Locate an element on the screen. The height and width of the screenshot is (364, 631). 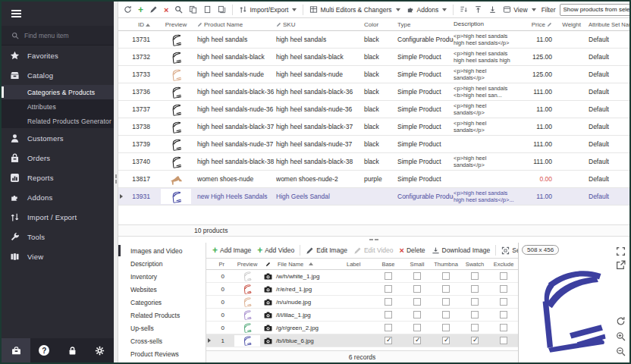
detail-tab: Websites is located at coordinates (162, 290).